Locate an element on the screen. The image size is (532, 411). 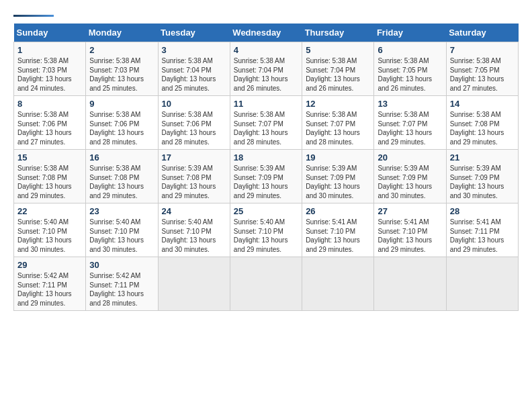
calendar-row: 15Sunrise: 5:38 AM Sunset: 7:08 PM Dayli… is located at coordinates (266, 177).